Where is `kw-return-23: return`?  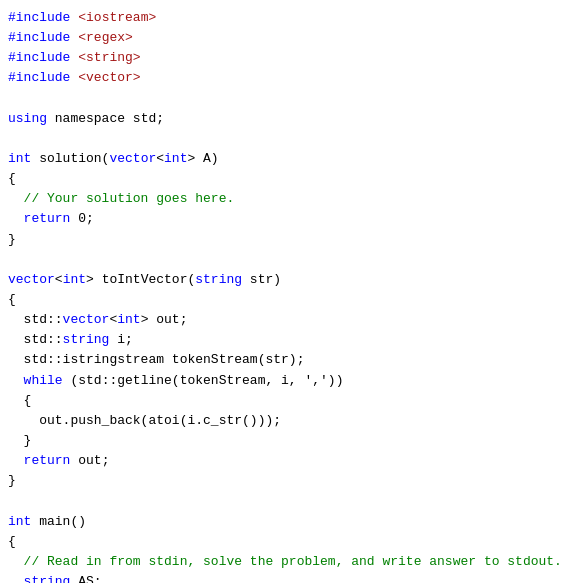 kw-return-23: return is located at coordinates (48, 460).